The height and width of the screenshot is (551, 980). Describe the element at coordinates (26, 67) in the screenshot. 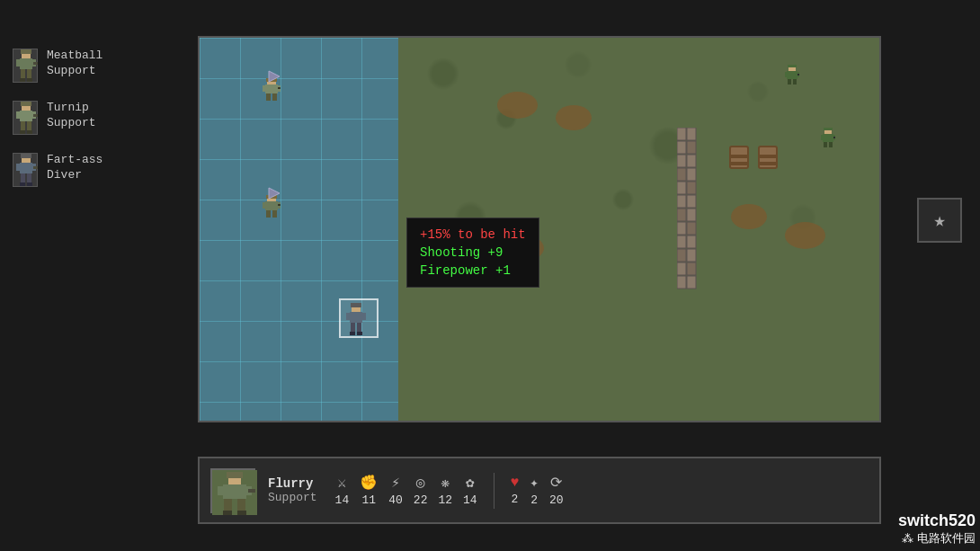

I see `meatball-pixel-art` at that location.